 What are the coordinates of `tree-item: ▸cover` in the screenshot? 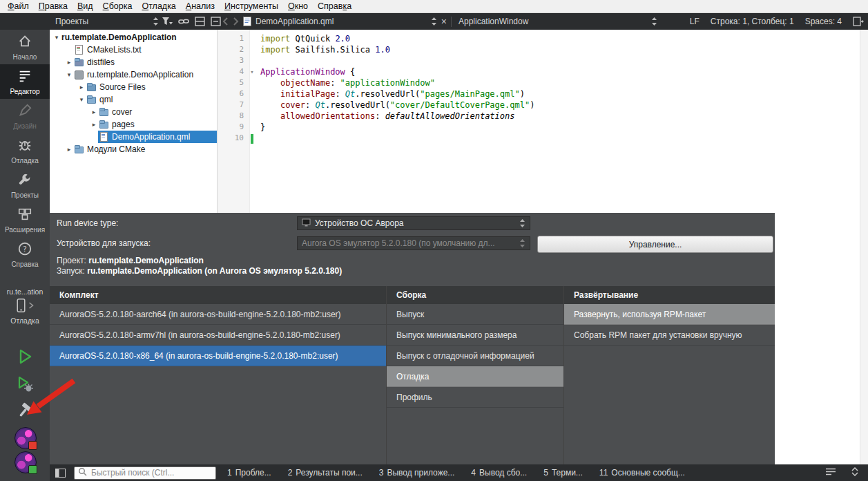 It's located at (133, 112).